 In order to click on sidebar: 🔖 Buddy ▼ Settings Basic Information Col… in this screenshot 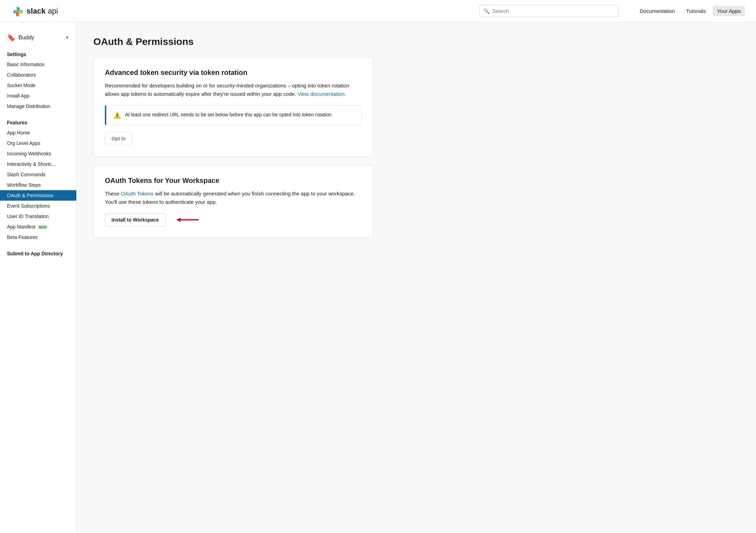, I will do `click(38, 278)`.